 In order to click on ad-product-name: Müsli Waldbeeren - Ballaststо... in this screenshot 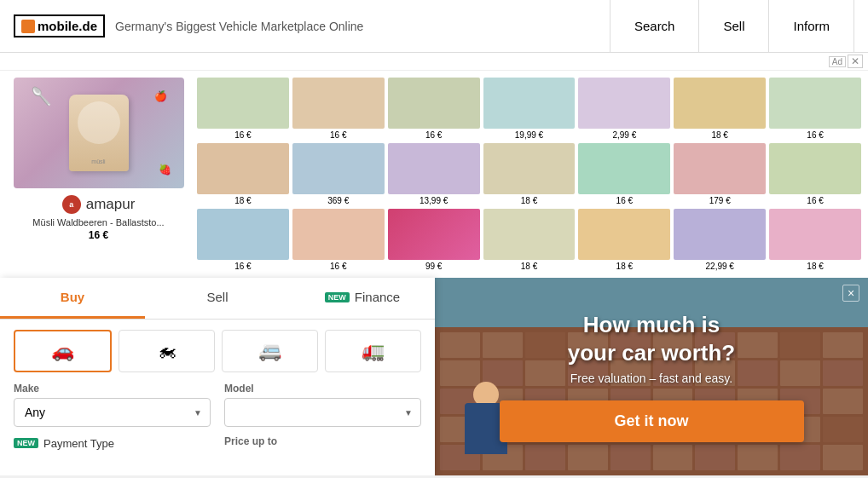, I will do `click(98, 222)`.